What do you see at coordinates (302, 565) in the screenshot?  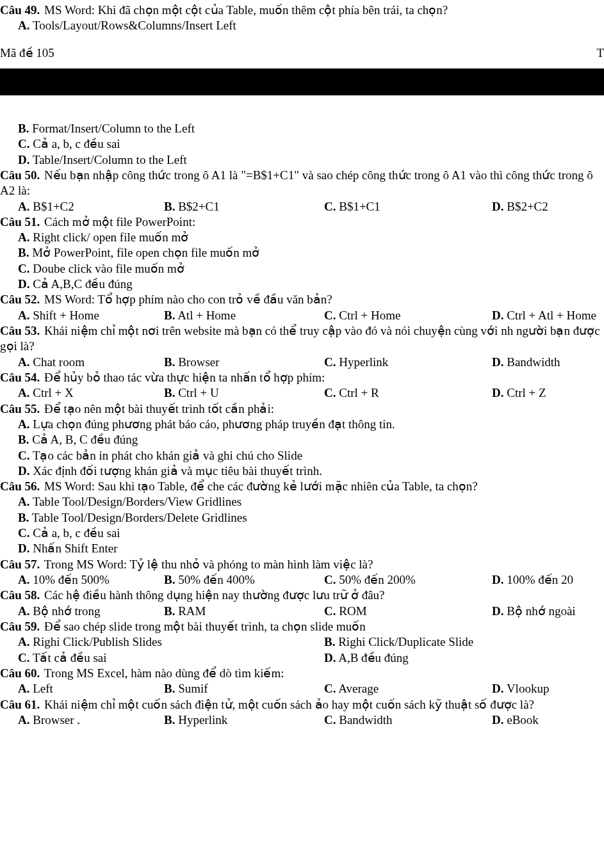 I see `question-57: Câu 57. Trong MS Word: Tỷ lệ thu nhỏ và …` at bounding box center [302, 565].